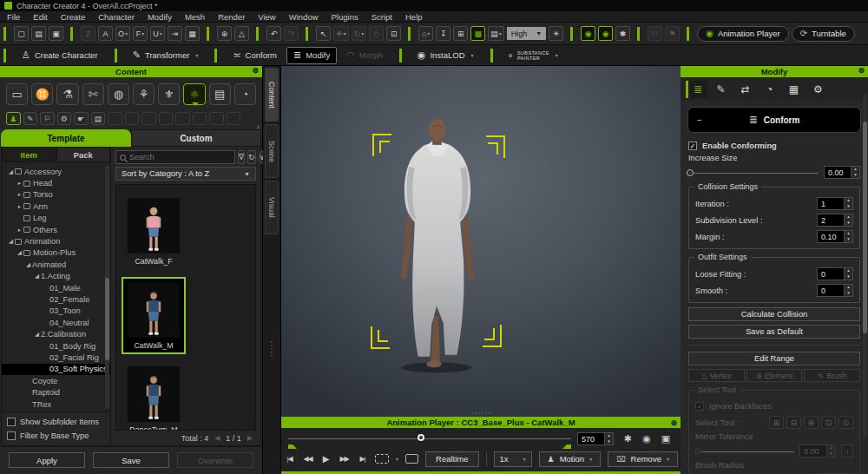 This screenshot has height=474, width=868. What do you see at coordinates (56, 207) in the screenshot?
I see `tree-item-arm: ▸Arm` at bounding box center [56, 207].